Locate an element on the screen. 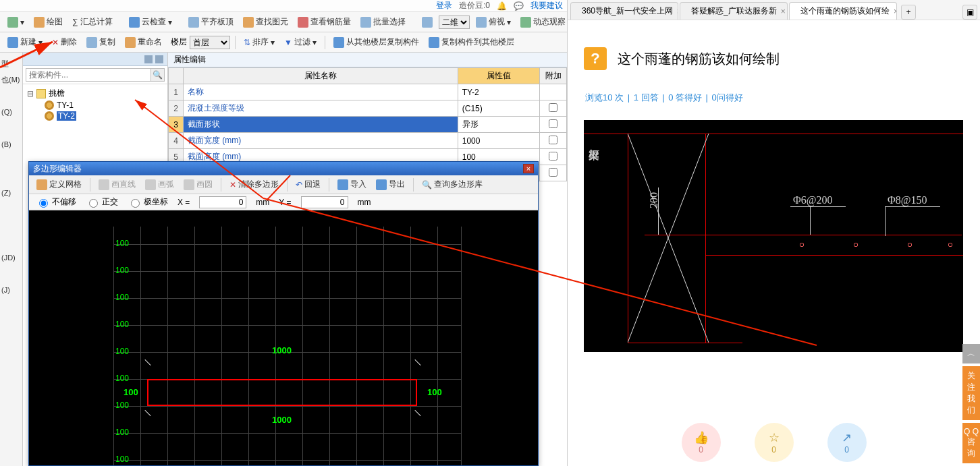  chat-icon: 💬 is located at coordinates (518, 6).